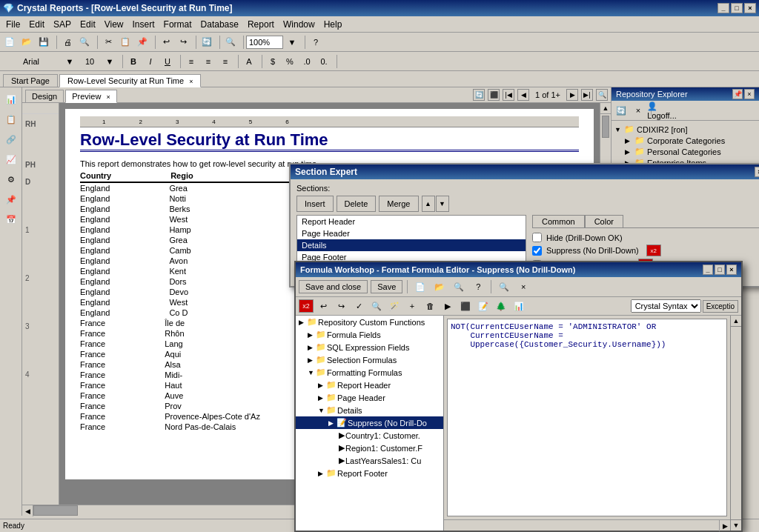 This screenshot has height=532, width=759. What do you see at coordinates (399, 204) in the screenshot?
I see `merge-section-button: Merge` at bounding box center [399, 204].